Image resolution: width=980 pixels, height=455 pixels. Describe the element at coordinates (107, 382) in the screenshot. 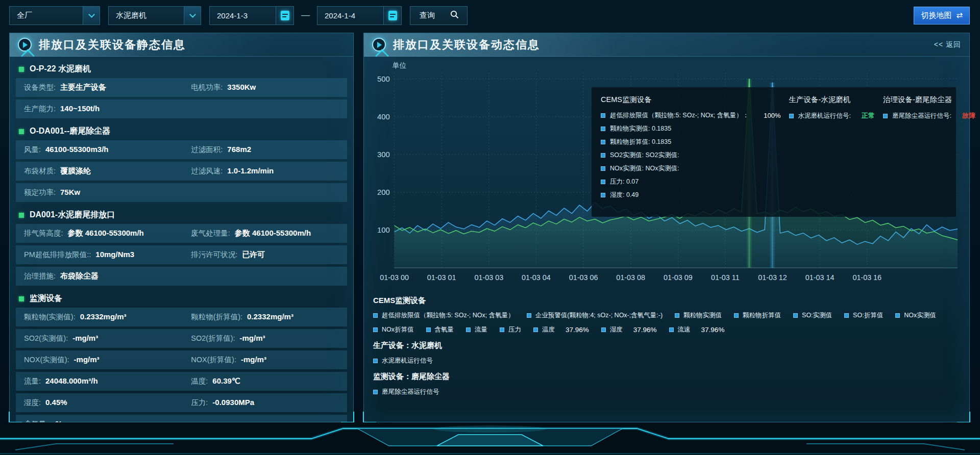

I see `info-cell: 流量:24048.000m³/h` at that location.